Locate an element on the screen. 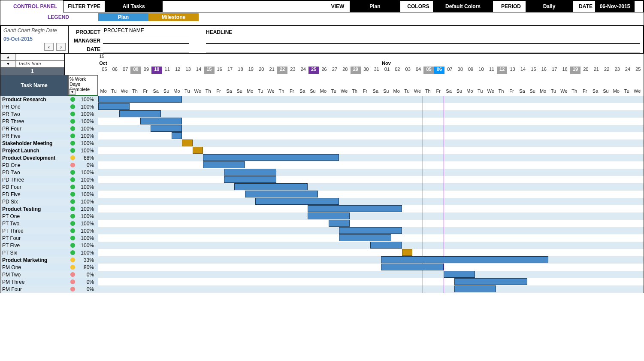 The width and height of the screenshot is (644, 361). task-name: PD Five is located at coordinates (34, 194).